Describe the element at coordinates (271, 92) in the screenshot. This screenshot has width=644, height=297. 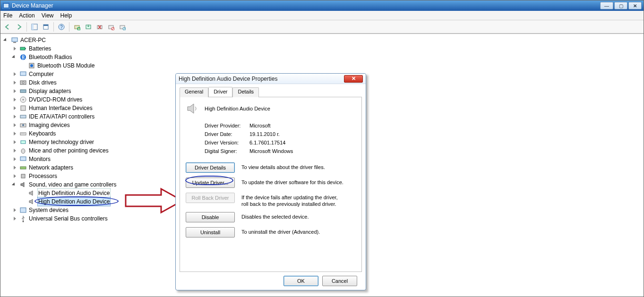
I see `dialog-tabs: General Driver Details` at that location.